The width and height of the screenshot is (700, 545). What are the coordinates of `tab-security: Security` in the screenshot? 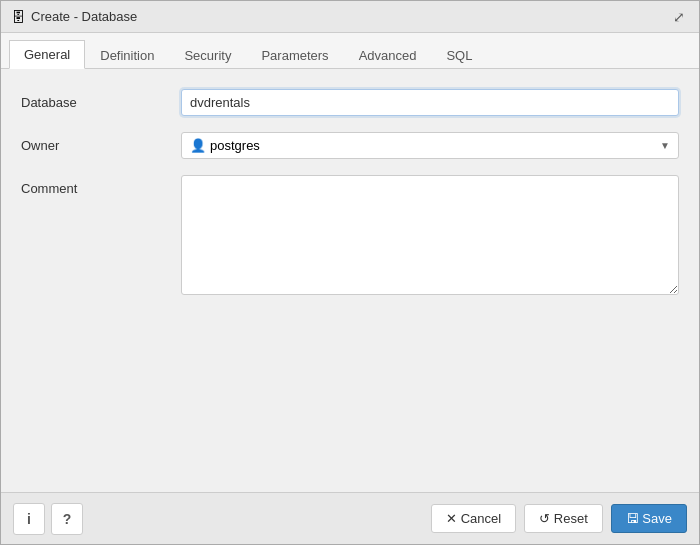 It's located at (208, 55).